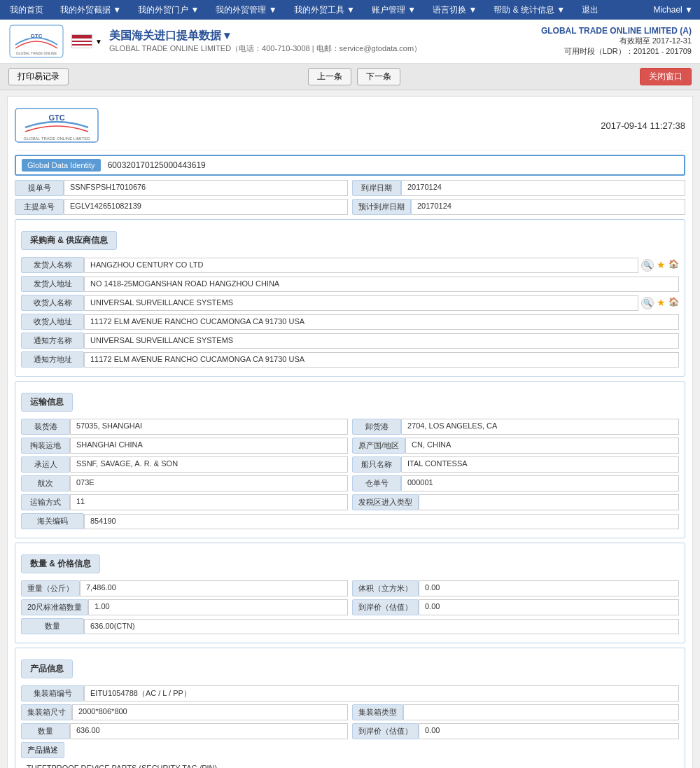 The height and width of the screenshot is (768, 700). What do you see at coordinates (382, 522) in the screenshot?
I see `customs-code-value: 854190` at bounding box center [382, 522].